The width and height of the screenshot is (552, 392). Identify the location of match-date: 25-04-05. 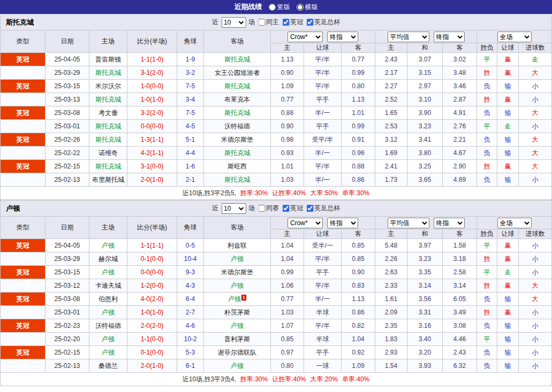
(67, 60).